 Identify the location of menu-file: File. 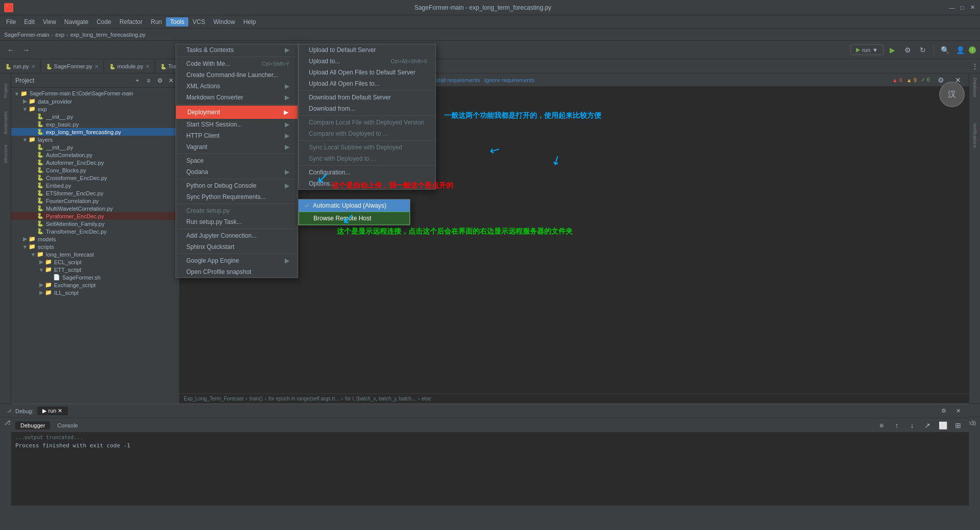
(11, 22).